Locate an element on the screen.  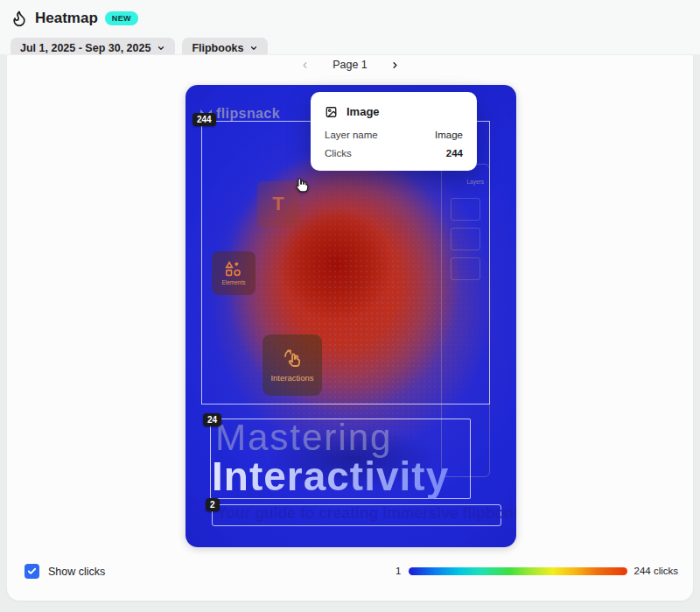
page-navigation: Page 1 is located at coordinates (350, 65).